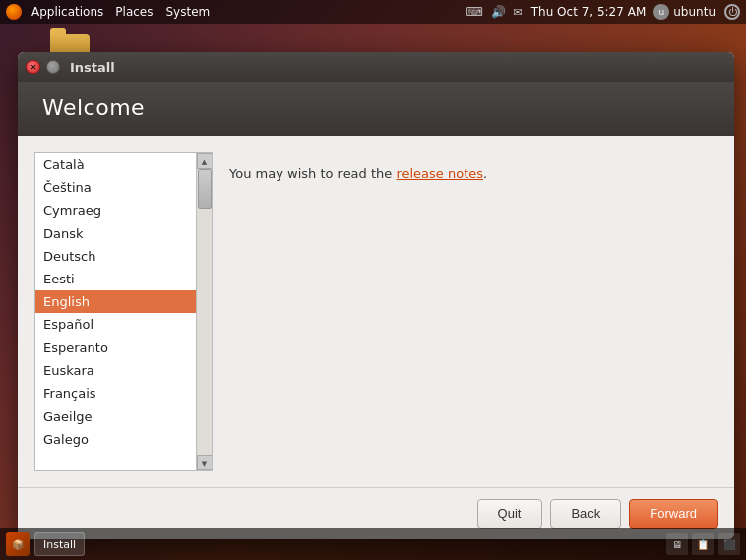 The height and width of the screenshot is (560, 746). Describe the element at coordinates (673, 514) in the screenshot. I see `forward-button: Forward` at that location.